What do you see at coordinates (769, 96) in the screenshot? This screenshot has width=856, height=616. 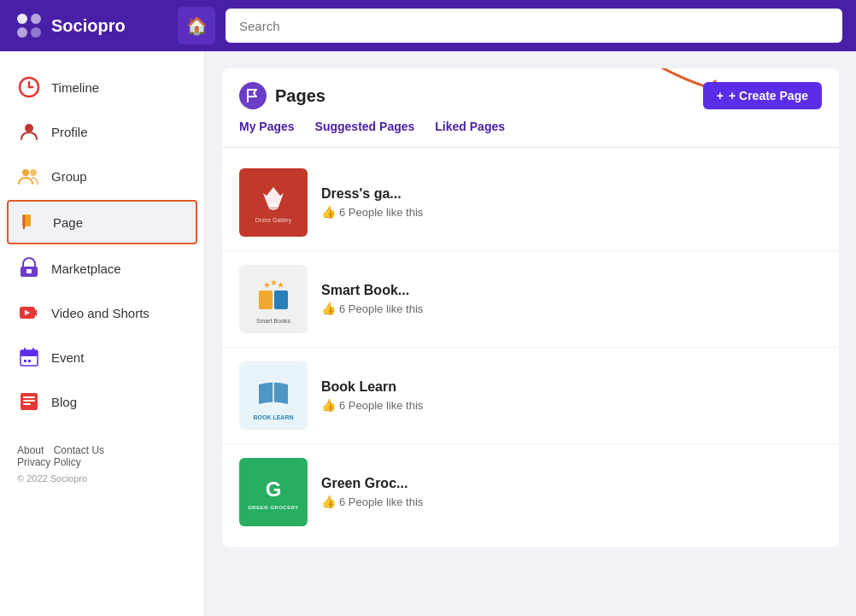 I see `create-page-label: + Create Page` at bounding box center [769, 96].